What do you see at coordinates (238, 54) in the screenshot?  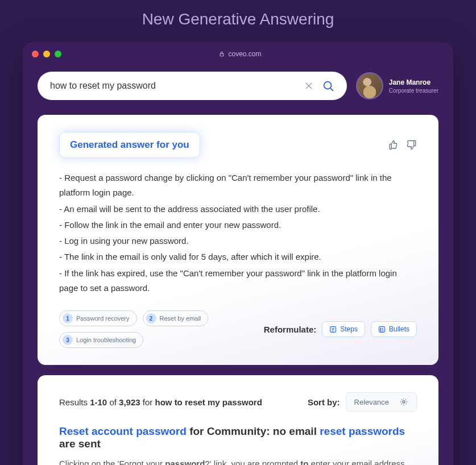 I see `url-bar: coveo.com` at bounding box center [238, 54].